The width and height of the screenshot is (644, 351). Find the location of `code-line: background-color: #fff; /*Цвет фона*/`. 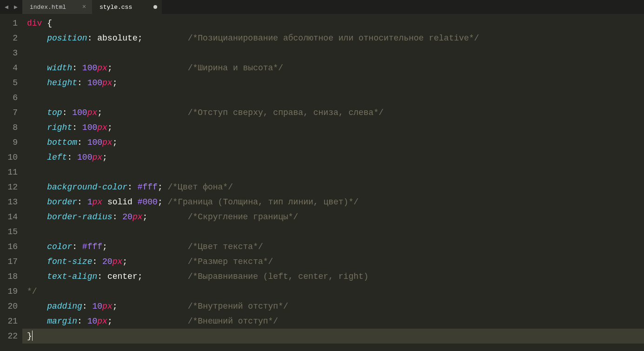

code-line: background-color: #fff; /*Цвет фона*/ is located at coordinates (333, 187).